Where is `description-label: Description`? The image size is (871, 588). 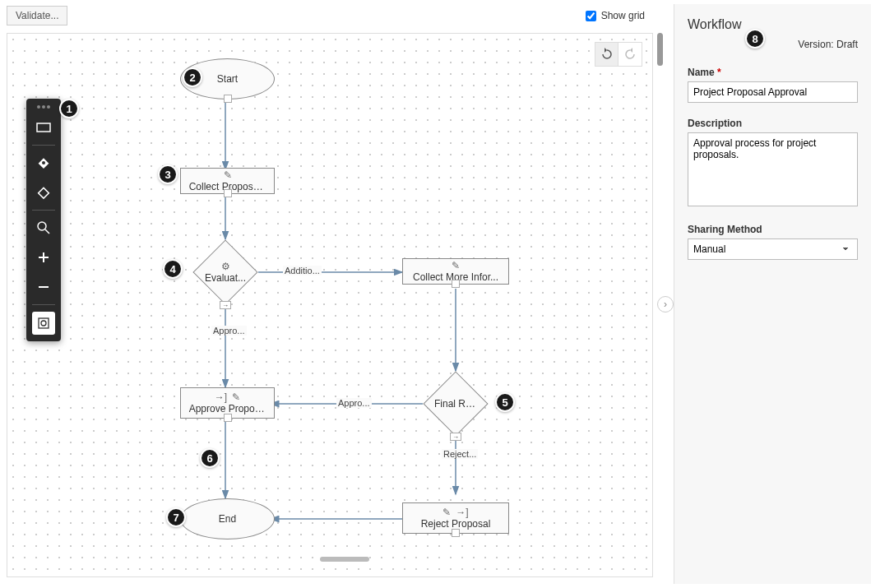 description-label: Description is located at coordinates (773, 123).